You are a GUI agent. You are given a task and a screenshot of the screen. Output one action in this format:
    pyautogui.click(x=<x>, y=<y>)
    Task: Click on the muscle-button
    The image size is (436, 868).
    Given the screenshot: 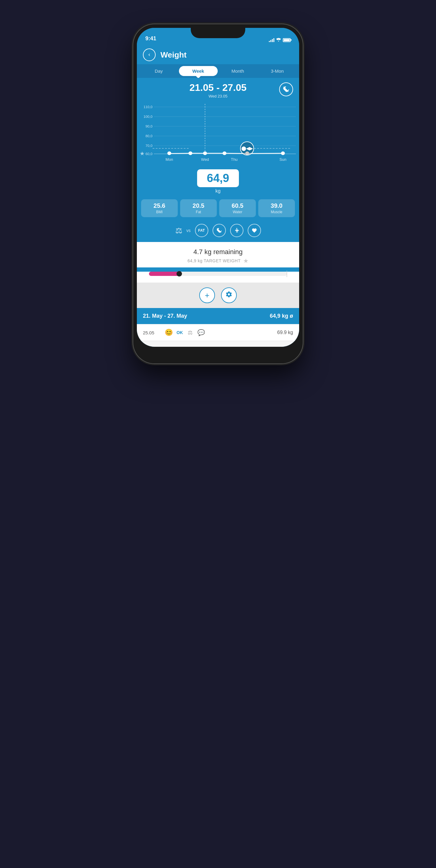 What is the action you would take?
    pyautogui.click(x=286, y=89)
    